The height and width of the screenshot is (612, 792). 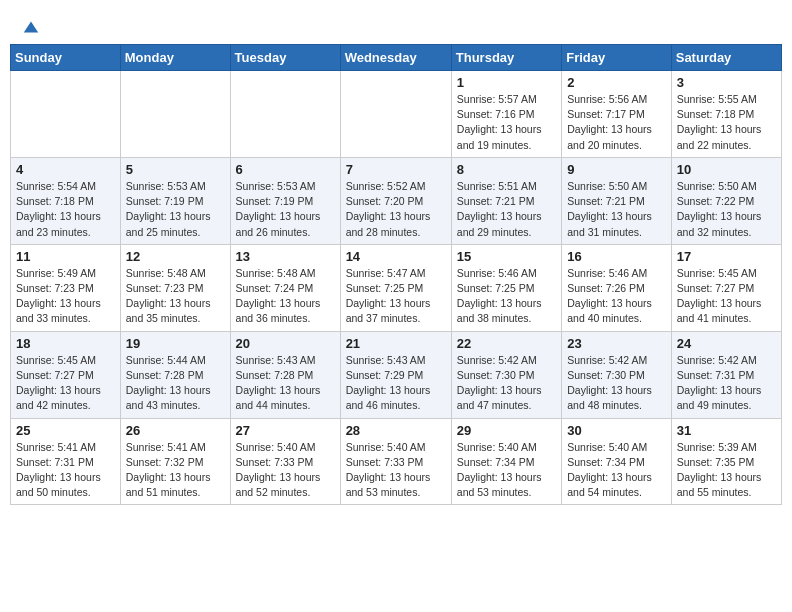 I want to click on calendar-cell: 20Sunrise: 5:43 AM Sunset: 7:28 PM Dayli…, so click(x=285, y=374).